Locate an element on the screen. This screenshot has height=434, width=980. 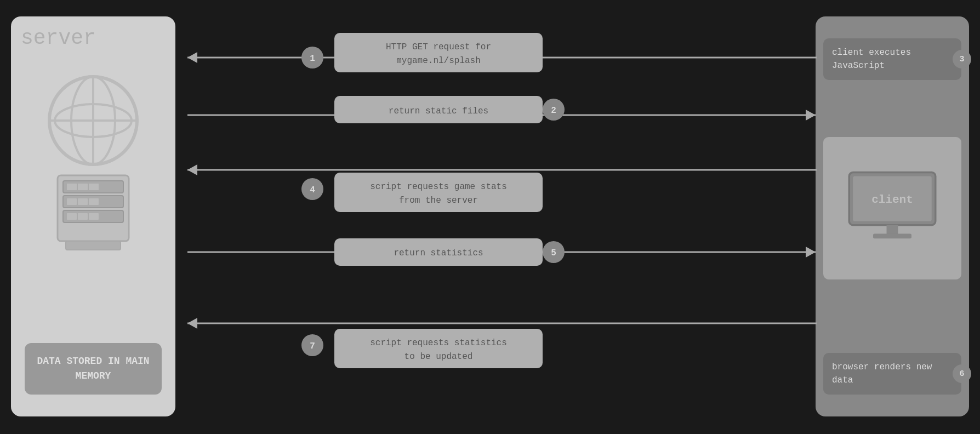
arrow1-head is located at coordinates (192, 58).